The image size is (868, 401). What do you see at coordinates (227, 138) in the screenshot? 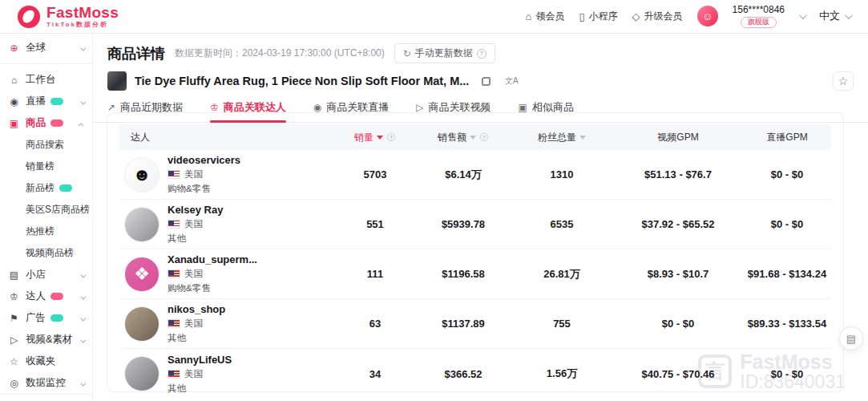
I see `column-header: 达人` at bounding box center [227, 138].